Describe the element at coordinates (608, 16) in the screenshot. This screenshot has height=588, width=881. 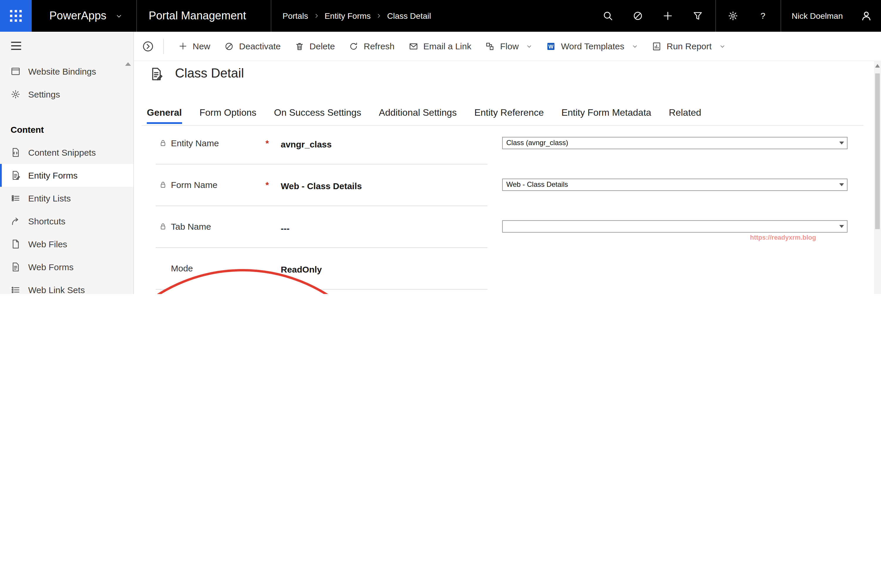
I see `search-icon` at that location.